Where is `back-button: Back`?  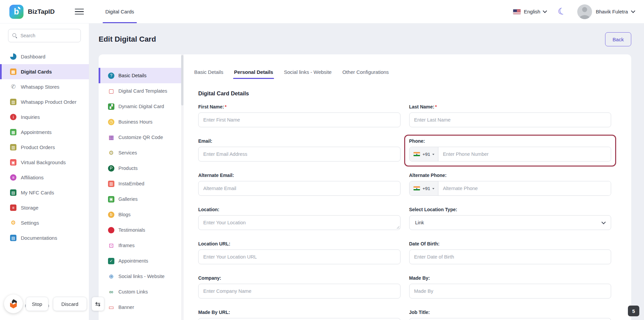
back-button: Back is located at coordinates (618, 39).